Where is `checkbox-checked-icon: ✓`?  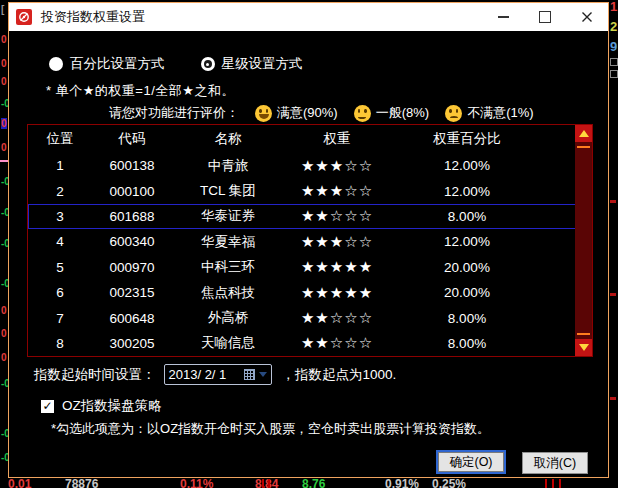 checkbox-checked-icon: ✓ is located at coordinates (48, 406).